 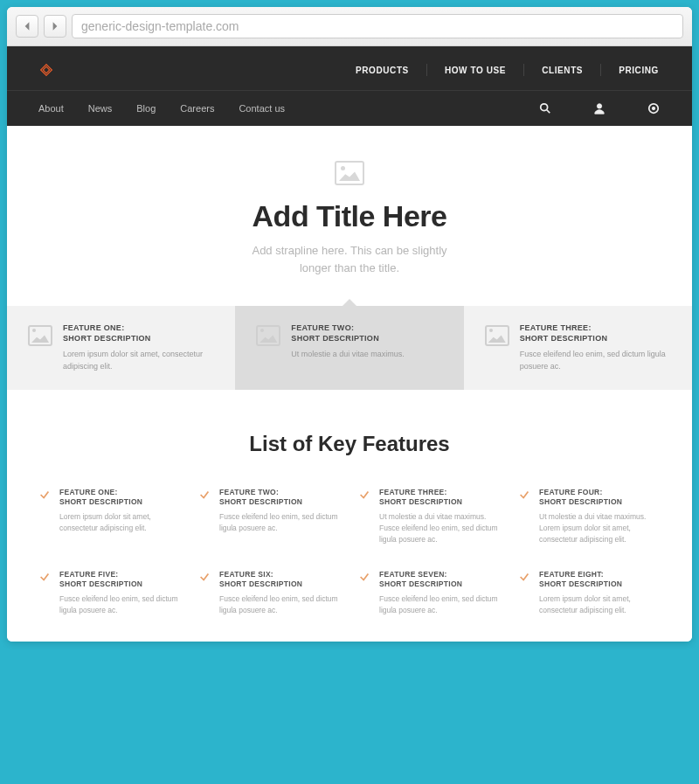 What do you see at coordinates (599, 497) in the screenshot?
I see `key-feature-title: FEATURE FOUR: SHORT DESCRIPTION` at bounding box center [599, 497].